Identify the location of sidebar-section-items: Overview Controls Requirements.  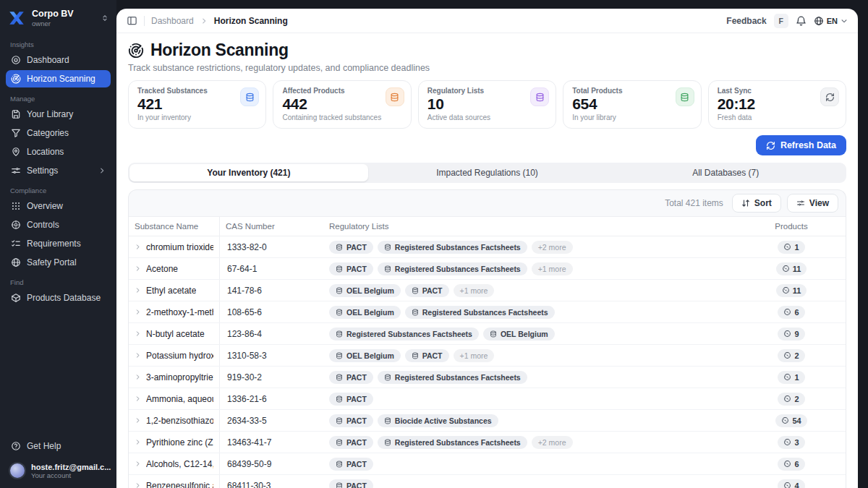
(58, 234).